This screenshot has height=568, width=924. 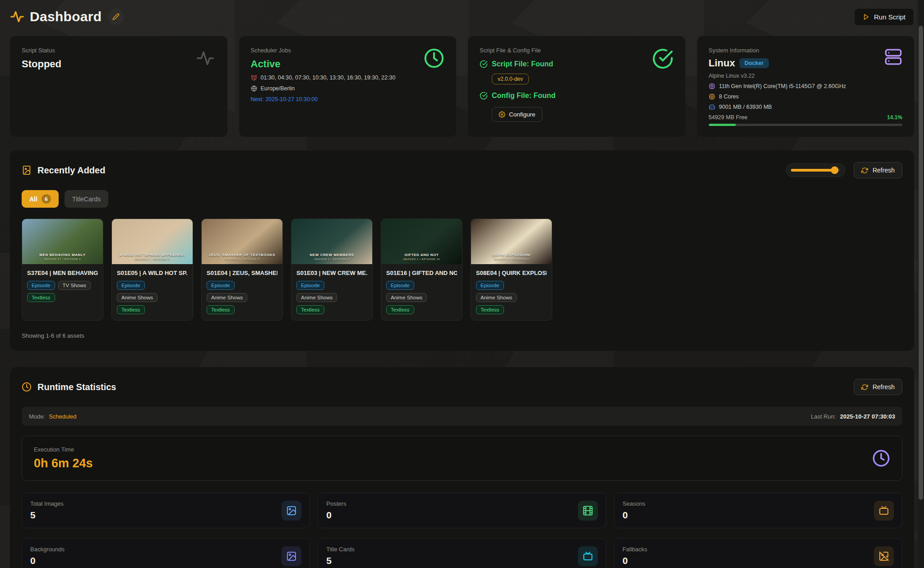 What do you see at coordinates (119, 87) in the screenshot?
I see `script-status-card: Script Status Stopped` at bounding box center [119, 87].